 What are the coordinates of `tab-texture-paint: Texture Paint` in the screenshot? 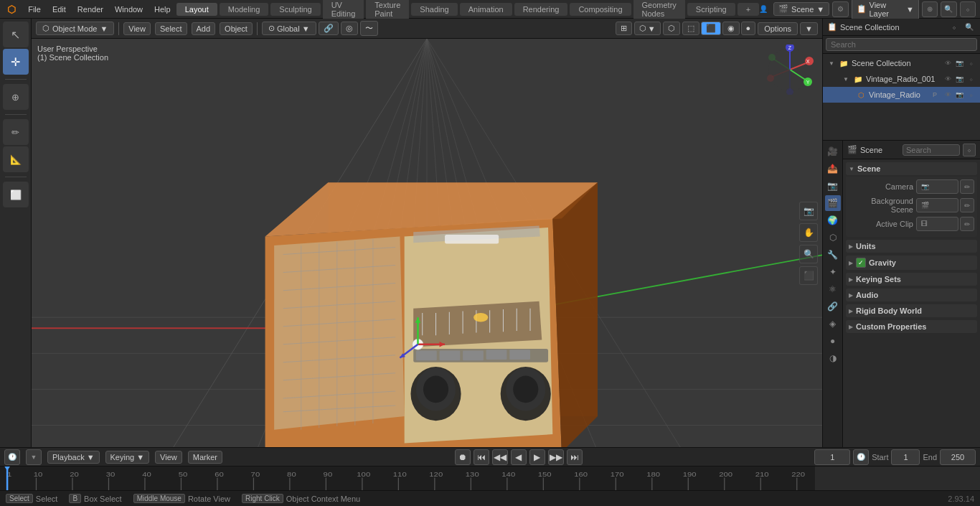 It's located at (387, 10).